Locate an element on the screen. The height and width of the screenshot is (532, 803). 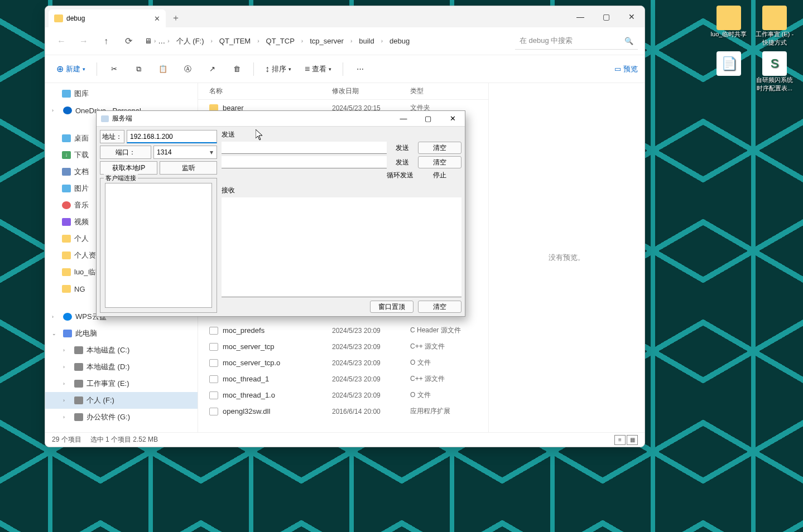
address-input is located at coordinates (172, 137).